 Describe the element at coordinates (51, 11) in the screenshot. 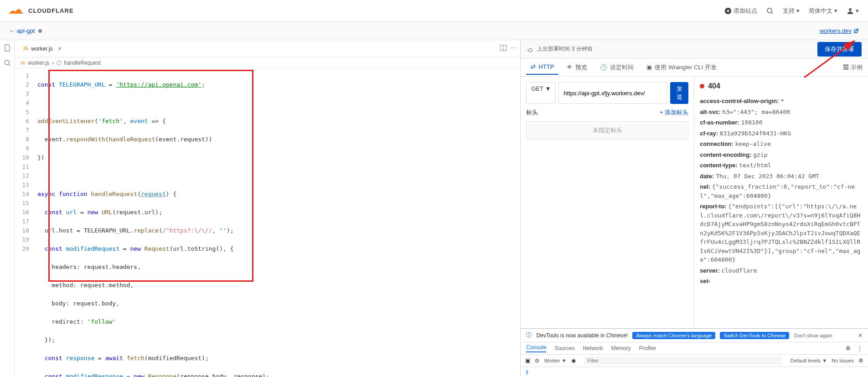

I see `logo-text: CLOUDFLARE` at that location.